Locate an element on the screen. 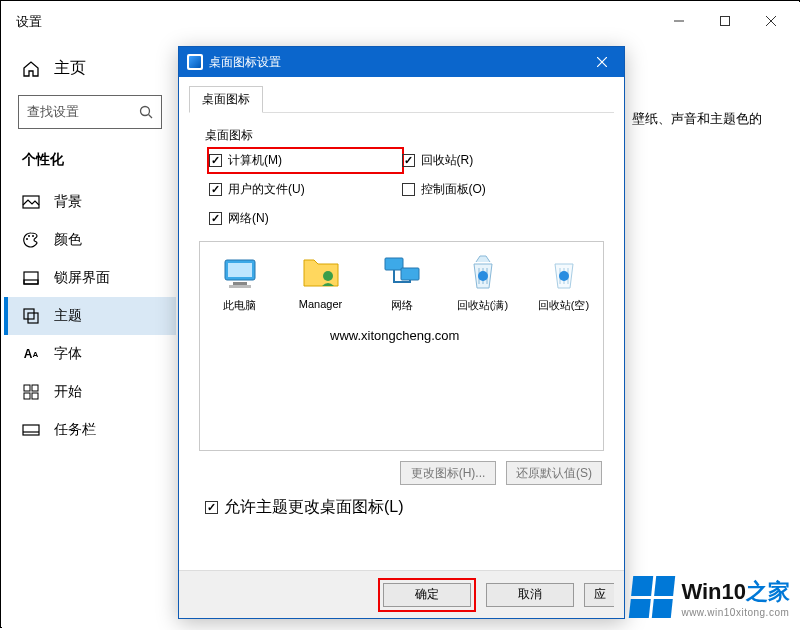 This screenshot has width=802, height=630. window-controls is located at coordinates (725, 21).